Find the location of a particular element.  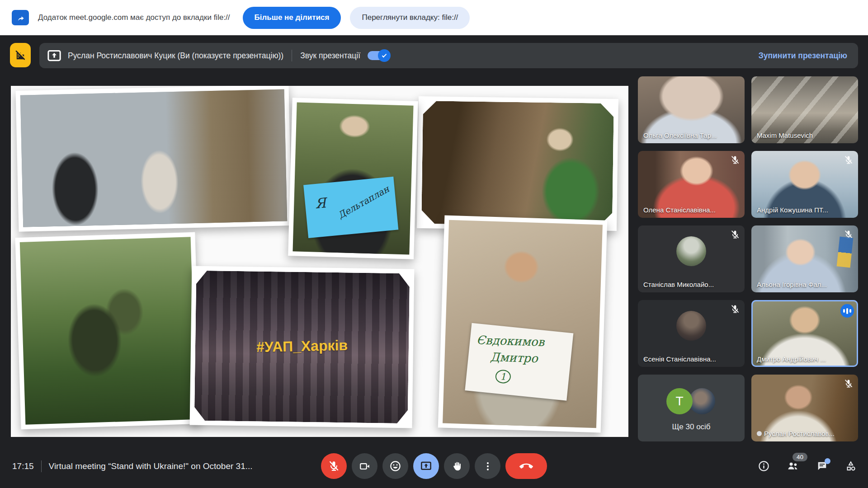

sign-word: Дельтаплан is located at coordinates (363, 202).